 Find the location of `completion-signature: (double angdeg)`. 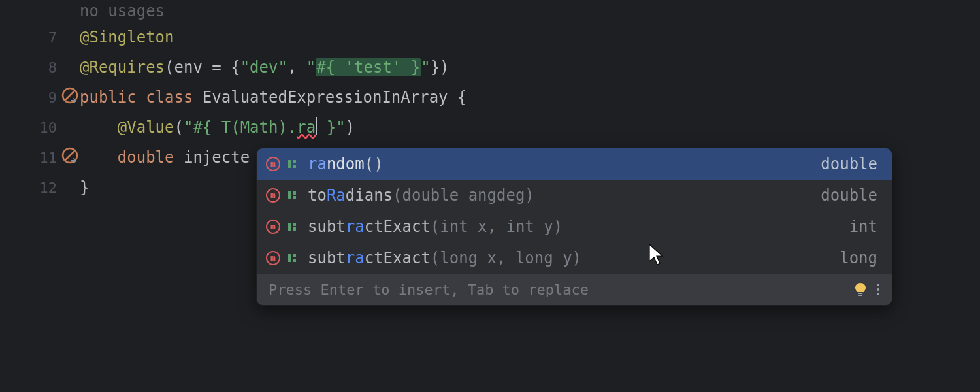

completion-signature: (double angdeg) is located at coordinates (464, 195).